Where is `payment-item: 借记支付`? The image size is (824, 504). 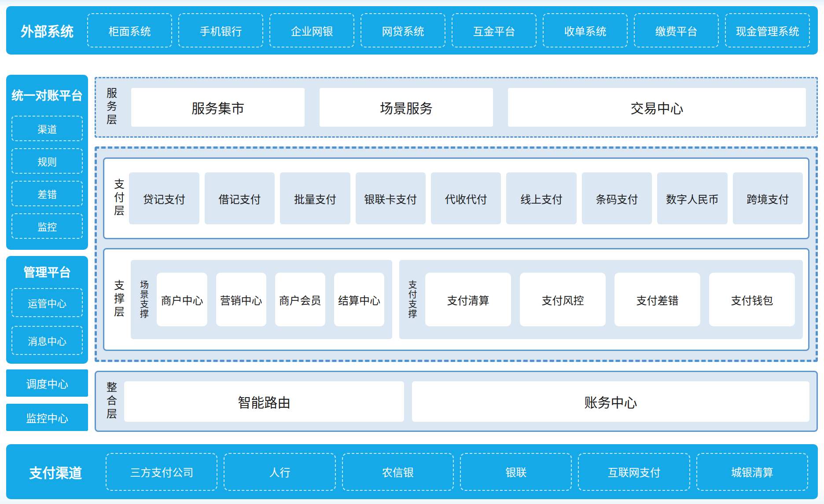
payment-item: 借记支付 is located at coordinates (239, 198).